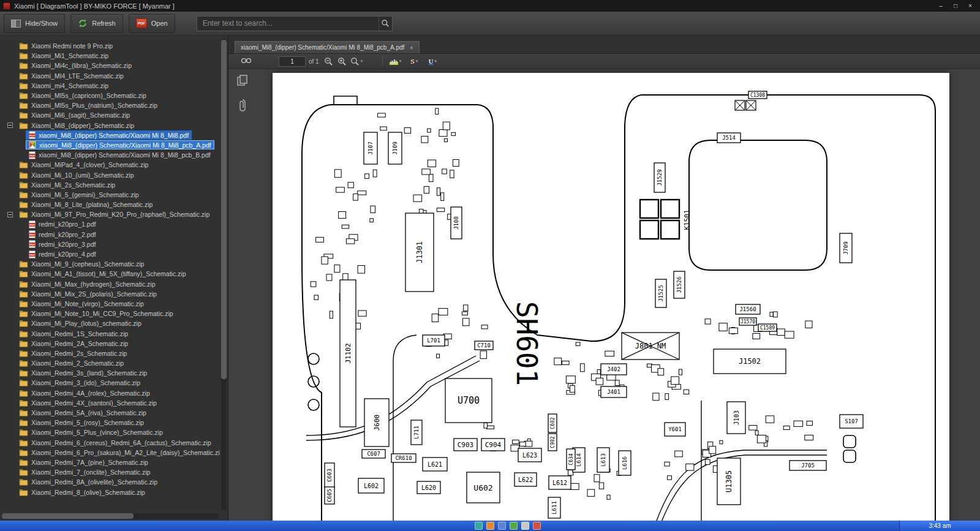 The width and height of the screenshot is (980, 531). What do you see at coordinates (675, 429) in the screenshot?
I see `svg-text: Y601` at bounding box center [675, 429].